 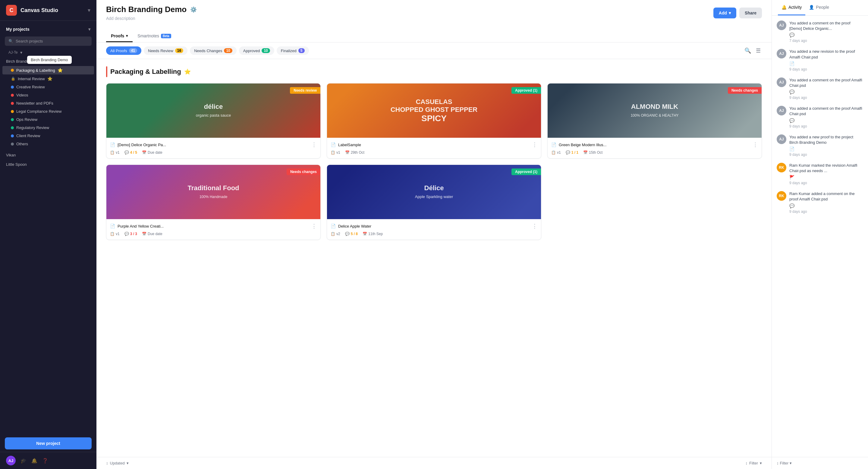 What do you see at coordinates (119, 36) in the screenshot?
I see `tab-proofs: Proofs ▾` at bounding box center [119, 36].